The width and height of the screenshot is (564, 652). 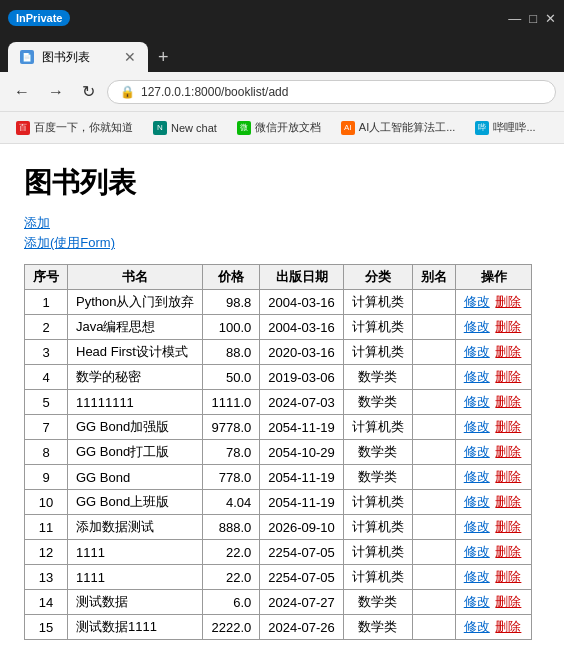 What do you see at coordinates (278, 552) in the screenshot?
I see `table-row: 12 1111 22.0 2254-07-05 计算机类 修改 删除` at bounding box center [278, 552].